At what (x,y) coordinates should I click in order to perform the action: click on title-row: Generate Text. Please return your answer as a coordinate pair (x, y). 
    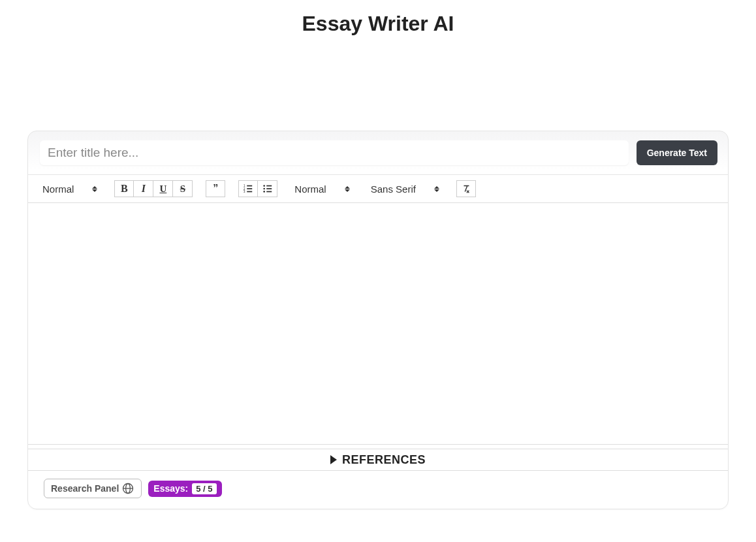
    Looking at the image, I should click on (378, 153).